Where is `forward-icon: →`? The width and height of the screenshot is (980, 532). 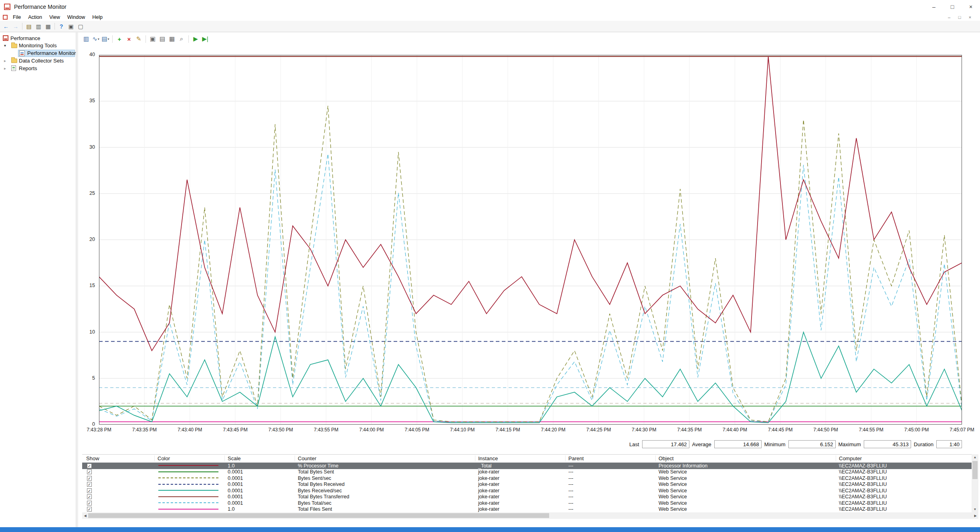
forward-icon: → is located at coordinates (16, 26).